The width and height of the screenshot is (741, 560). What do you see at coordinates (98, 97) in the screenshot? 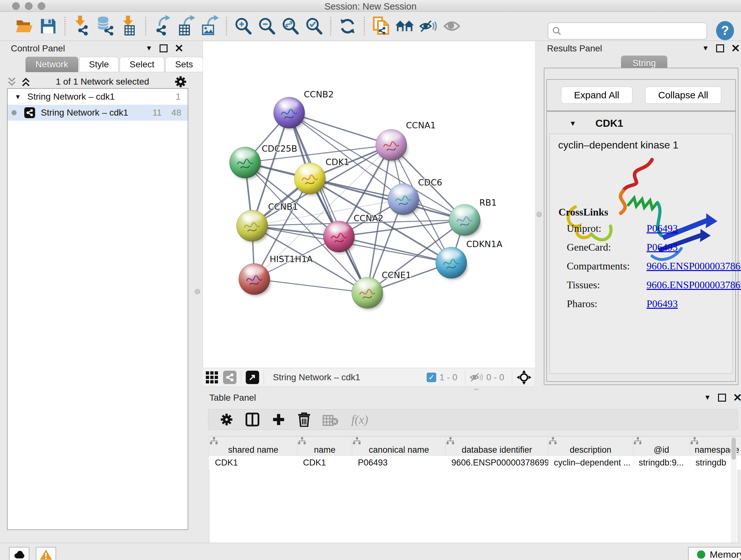
I see `network-collection-row: ▼ String Network – cdk1 1` at bounding box center [98, 97].